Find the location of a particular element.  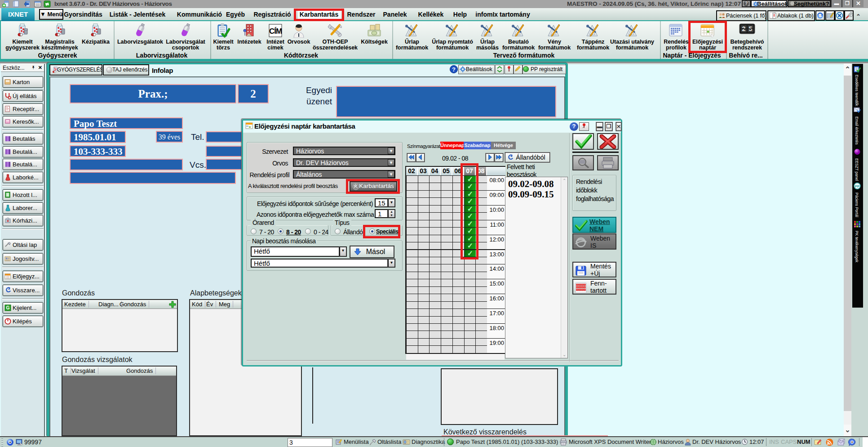

svg-text: PP is located at coordinates (857, 186).